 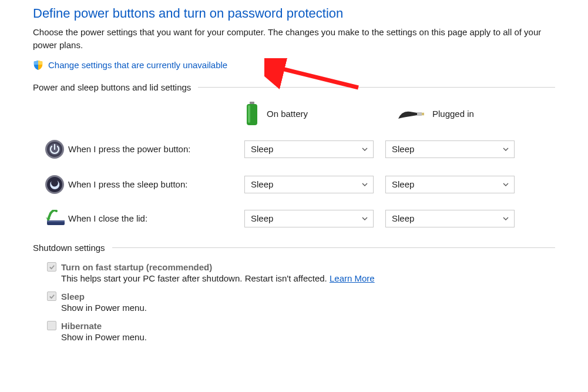 I want to click on battery-icon, so click(x=252, y=114).